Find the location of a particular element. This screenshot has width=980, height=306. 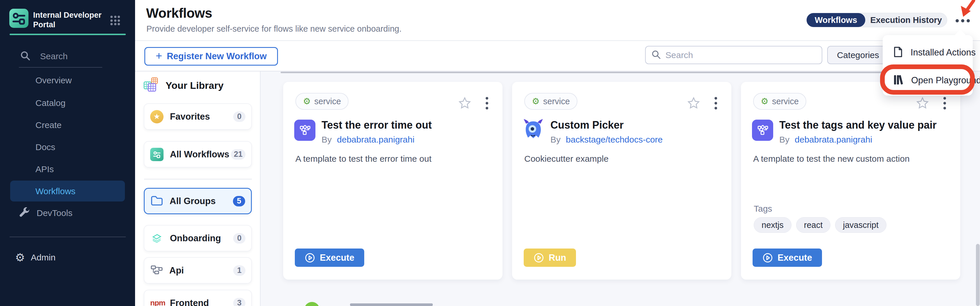

workflow-search is located at coordinates (733, 55).